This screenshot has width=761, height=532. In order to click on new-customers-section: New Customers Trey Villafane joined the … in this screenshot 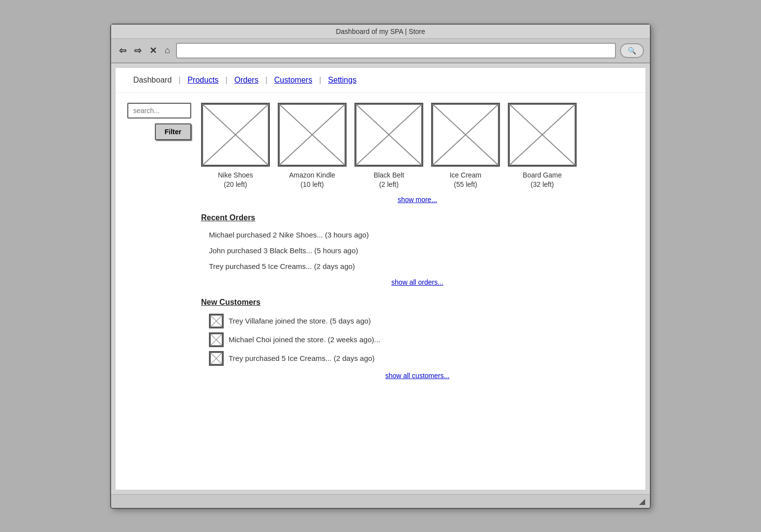, I will do `click(417, 339)`.